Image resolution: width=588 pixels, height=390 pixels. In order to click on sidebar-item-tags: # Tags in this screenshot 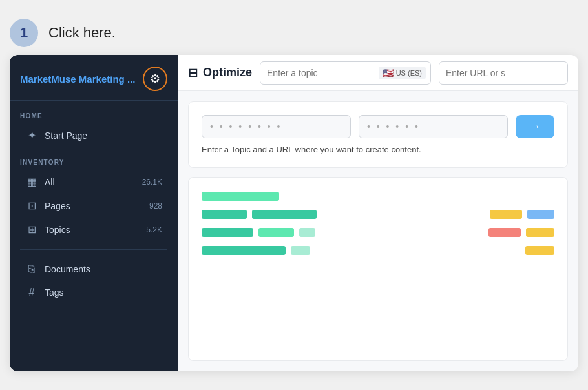, I will do `click(94, 292)`.